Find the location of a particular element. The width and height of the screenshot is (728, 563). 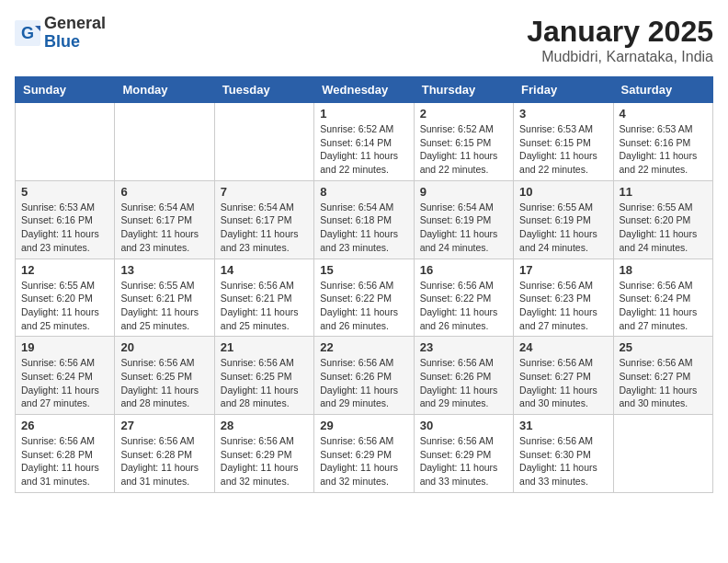

day-number: 8 is located at coordinates (364, 191).